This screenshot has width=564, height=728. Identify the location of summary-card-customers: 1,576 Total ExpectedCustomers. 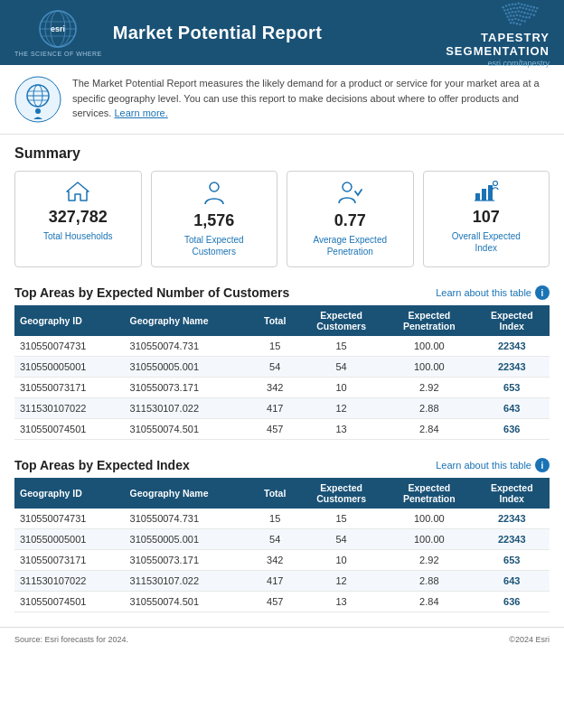
(215, 219).